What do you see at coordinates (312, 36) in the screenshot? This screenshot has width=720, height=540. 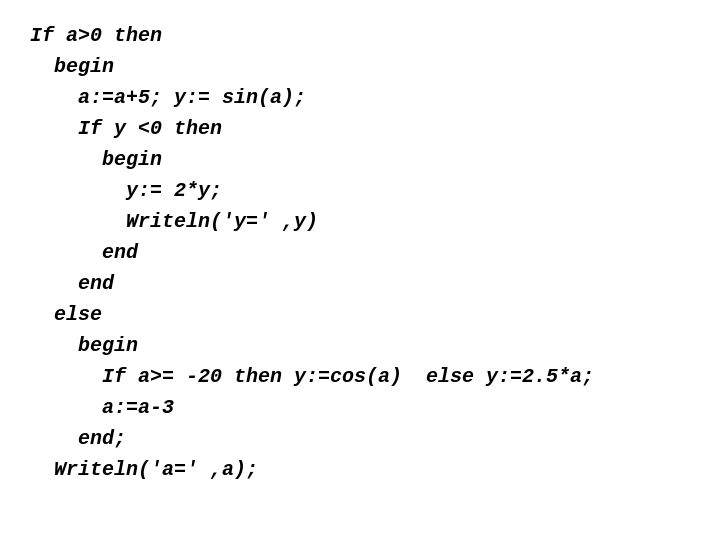 I see `line-1: If a>0 then` at bounding box center [312, 36].